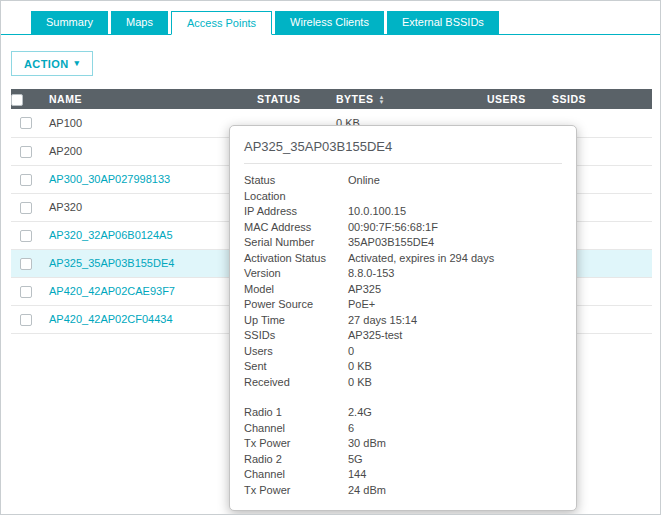 The image size is (661, 515). I want to click on column-header-bytes: BYTES▲▼, so click(404, 99).